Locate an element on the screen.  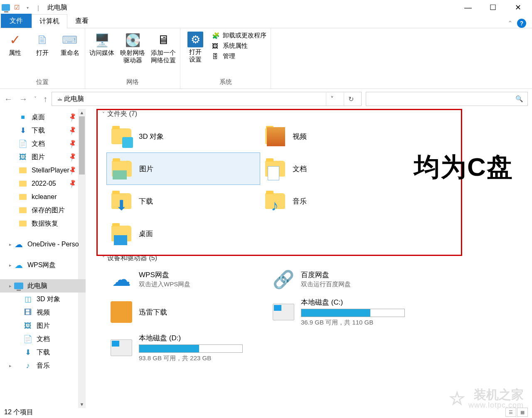
qat-dropdown-icon: ▾ is located at coordinates (27, 7).